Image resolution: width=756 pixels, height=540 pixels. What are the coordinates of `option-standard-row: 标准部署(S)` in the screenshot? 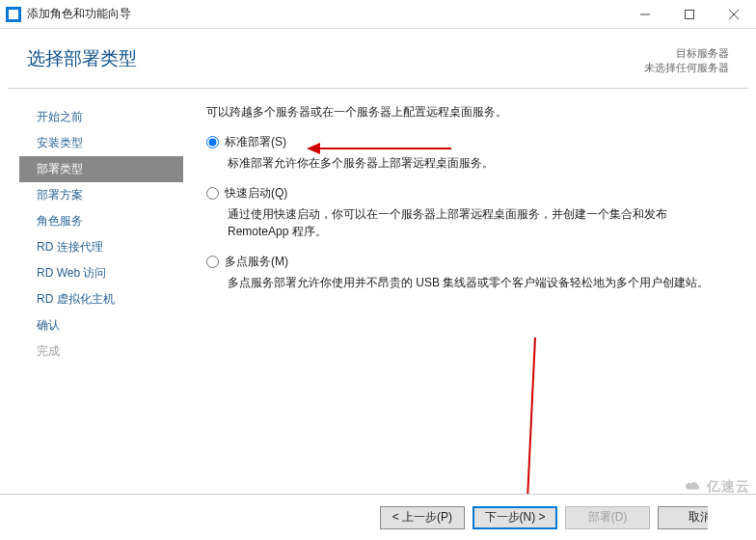 It's located at (467, 143).